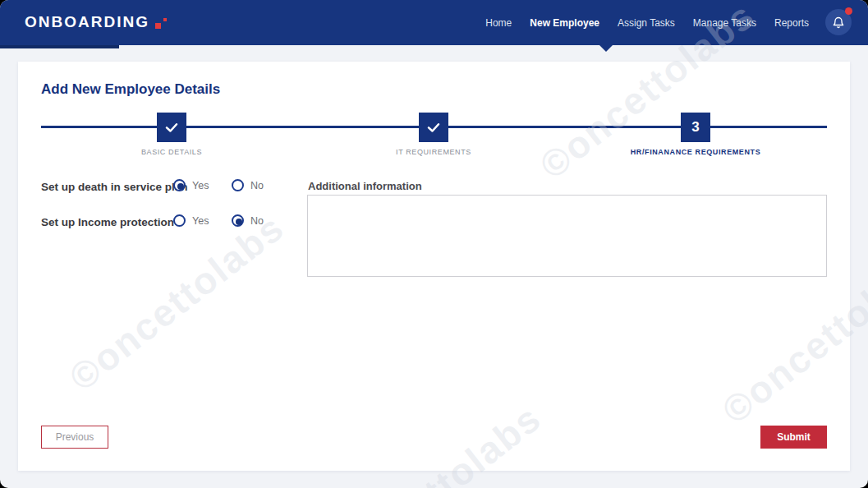 Image resolution: width=868 pixels, height=488 pixels. What do you see at coordinates (849, 12) in the screenshot?
I see `notification-unread-dot` at bounding box center [849, 12].